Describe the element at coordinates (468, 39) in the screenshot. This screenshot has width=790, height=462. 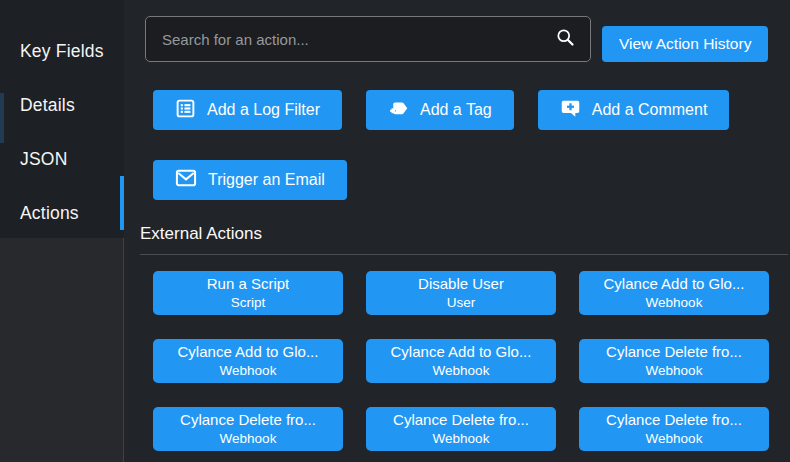
I see `search-row: View Action History` at that location.